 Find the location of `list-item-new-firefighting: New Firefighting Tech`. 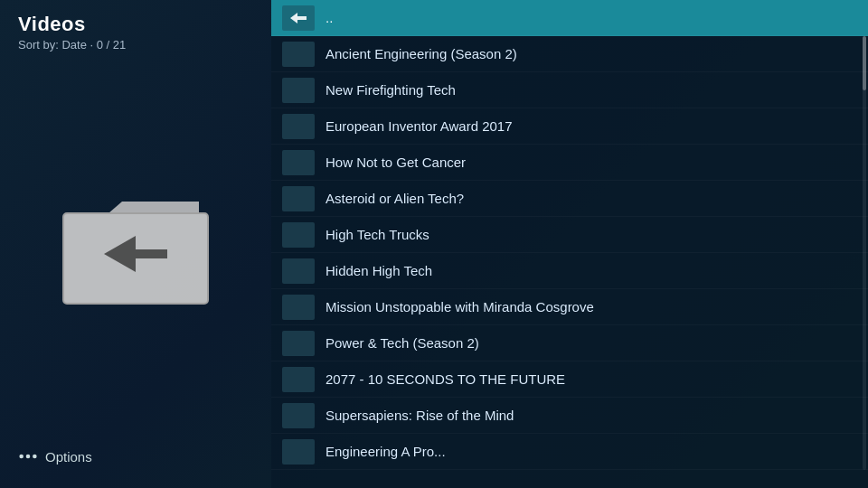

list-item-new-firefighting: New Firefighting Tech is located at coordinates (570, 90).